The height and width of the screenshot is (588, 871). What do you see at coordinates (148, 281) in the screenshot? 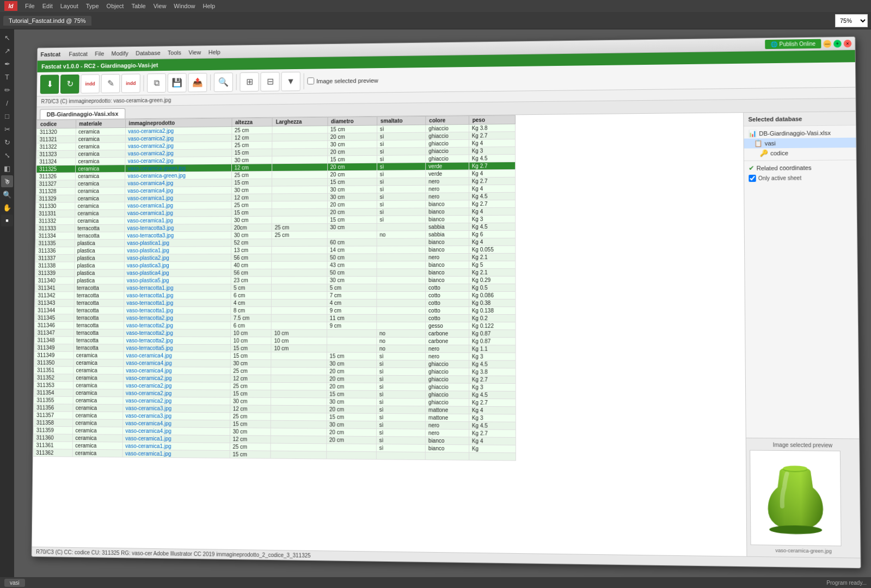
I see `image-link: vaso-plastica5.jpg` at bounding box center [148, 281].